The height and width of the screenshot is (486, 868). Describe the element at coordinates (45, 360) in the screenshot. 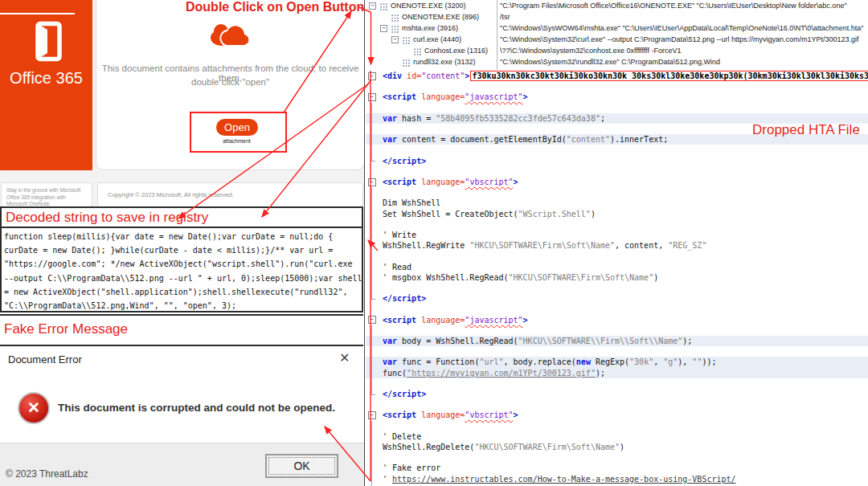

I see `dialog-title: Document Error` at that location.